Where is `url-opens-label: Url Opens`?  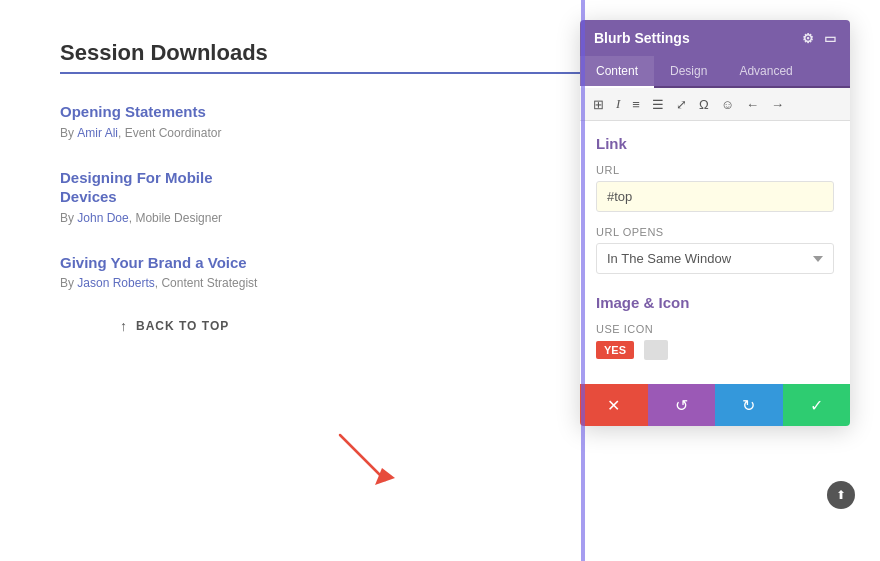 url-opens-label: Url Opens is located at coordinates (715, 232).